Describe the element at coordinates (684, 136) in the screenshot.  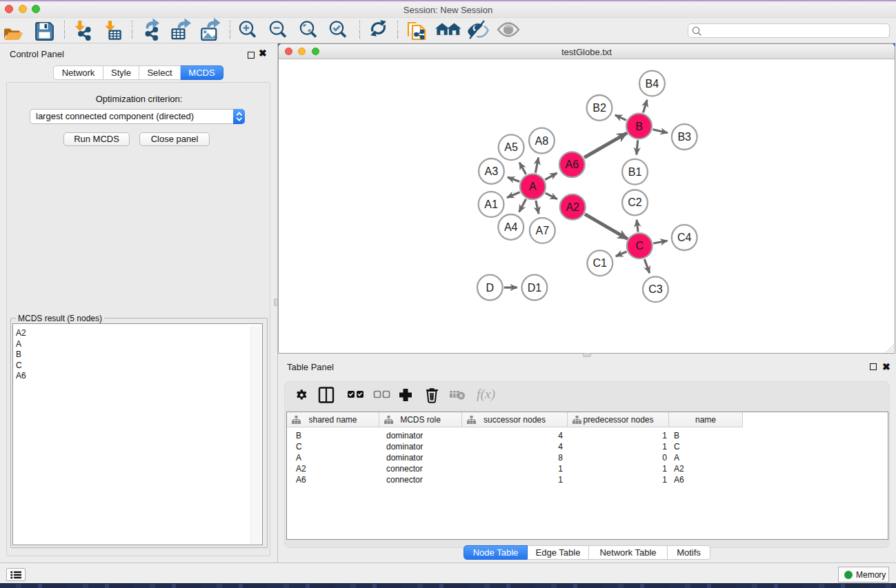
I see `svg-text: B3` at that location.